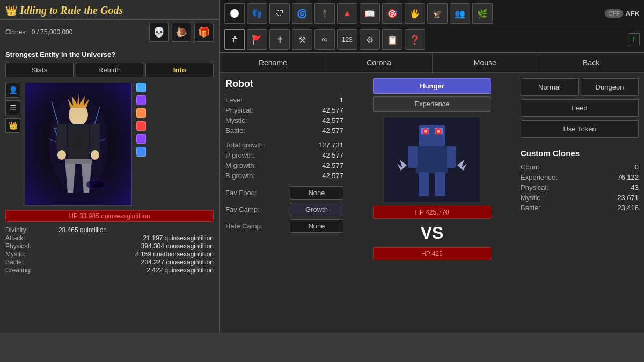  What do you see at coordinates (325, 13) in the screenshot?
I see `nav-figure-btn: 🕴` at bounding box center [325, 13].